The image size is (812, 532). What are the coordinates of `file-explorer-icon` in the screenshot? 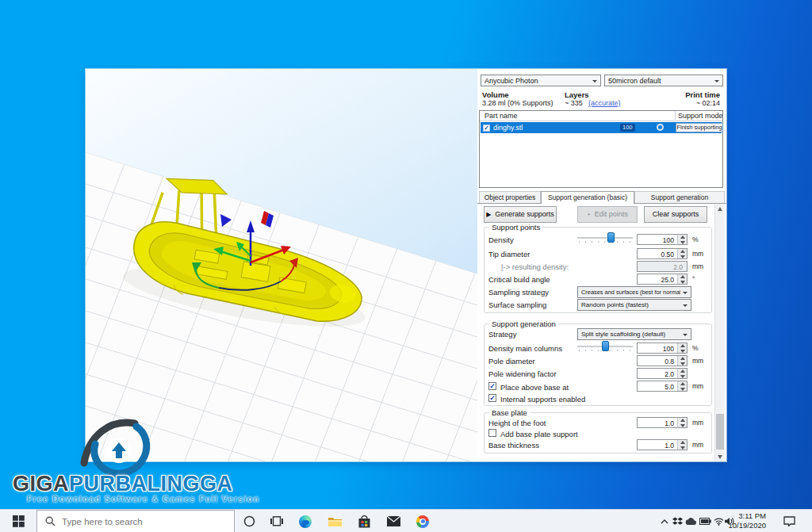 It's located at (335, 522).